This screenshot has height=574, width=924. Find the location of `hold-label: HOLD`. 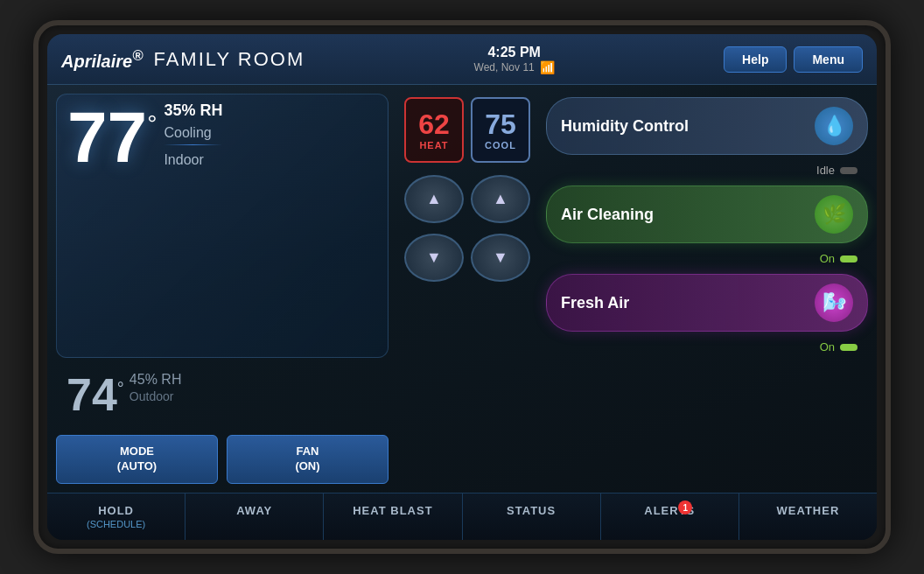

hold-label: HOLD is located at coordinates (116, 511).